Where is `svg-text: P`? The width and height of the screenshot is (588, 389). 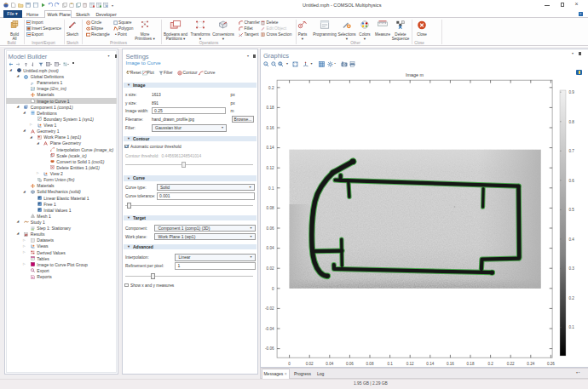 svg-text: P is located at coordinates (32, 83).